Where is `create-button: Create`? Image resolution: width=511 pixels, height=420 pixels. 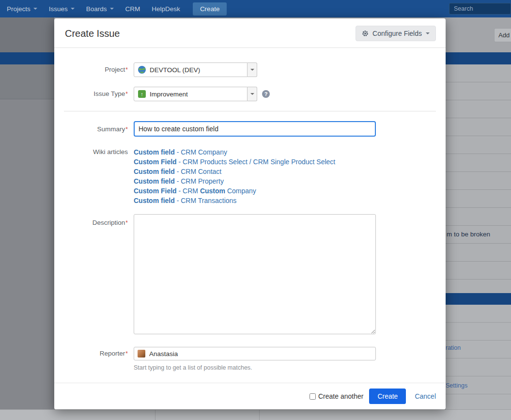
create-button: Create is located at coordinates (387, 396).